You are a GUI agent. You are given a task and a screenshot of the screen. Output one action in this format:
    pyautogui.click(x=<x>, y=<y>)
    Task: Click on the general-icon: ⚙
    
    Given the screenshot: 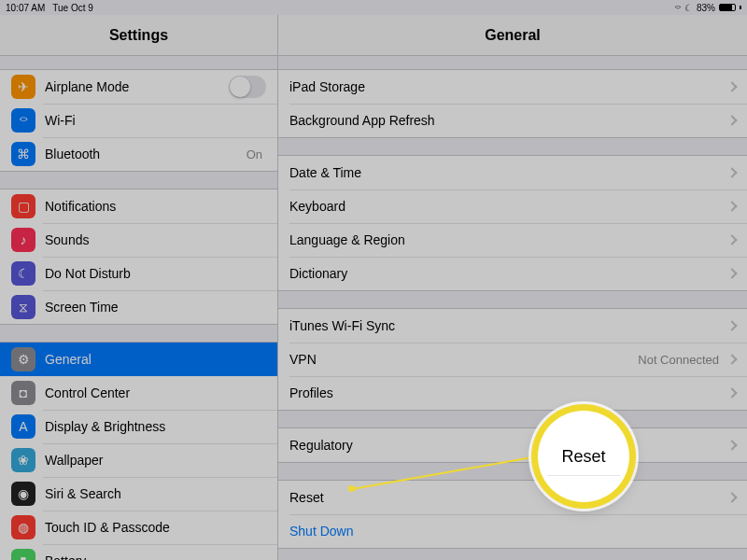 What is the action you would take?
    pyautogui.click(x=23, y=359)
    